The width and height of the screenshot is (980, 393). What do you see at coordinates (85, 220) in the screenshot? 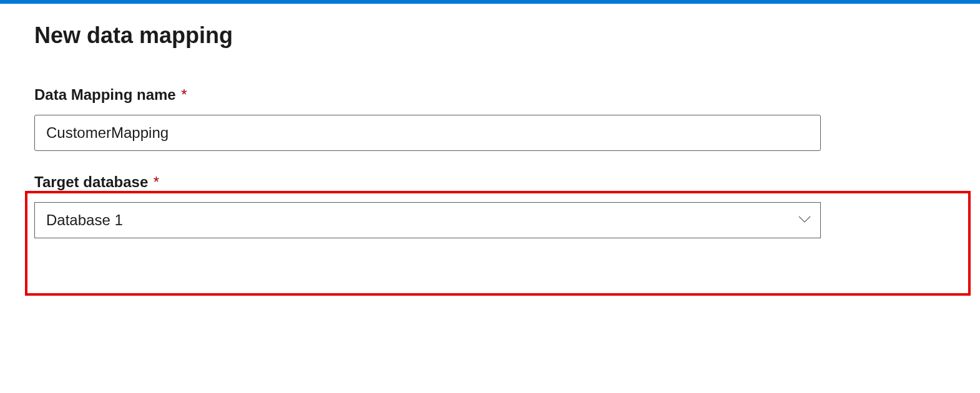
I see `target-database-selected-value: Database 1` at bounding box center [85, 220].